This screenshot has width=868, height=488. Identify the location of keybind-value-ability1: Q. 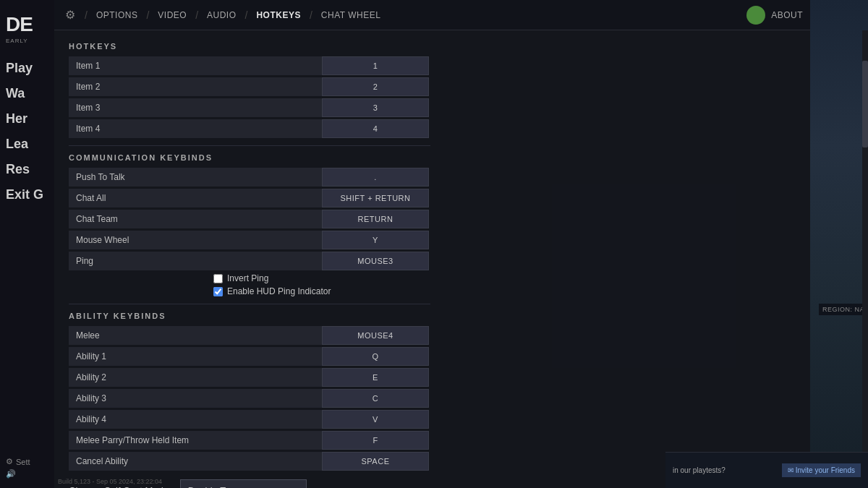
(375, 356).